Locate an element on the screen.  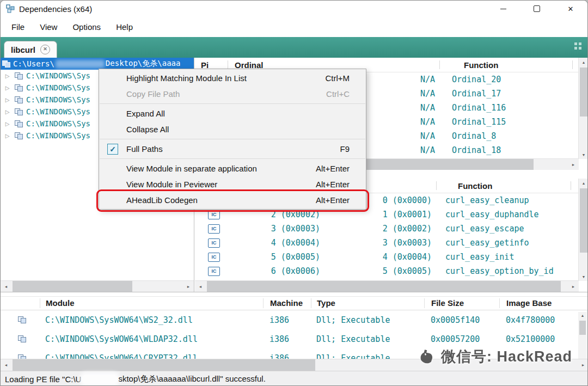
module-row: C:\WINDOWS\SysWOW64\WLDAP32.dll i386 Dll… is located at coordinates (294, 339).